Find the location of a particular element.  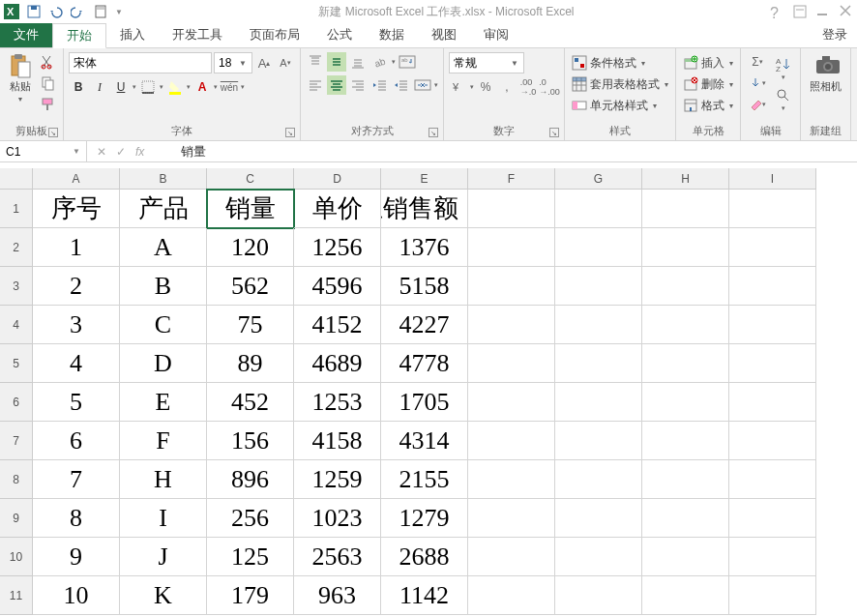

fill-icon: ▾ is located at coordinates (757, 83).